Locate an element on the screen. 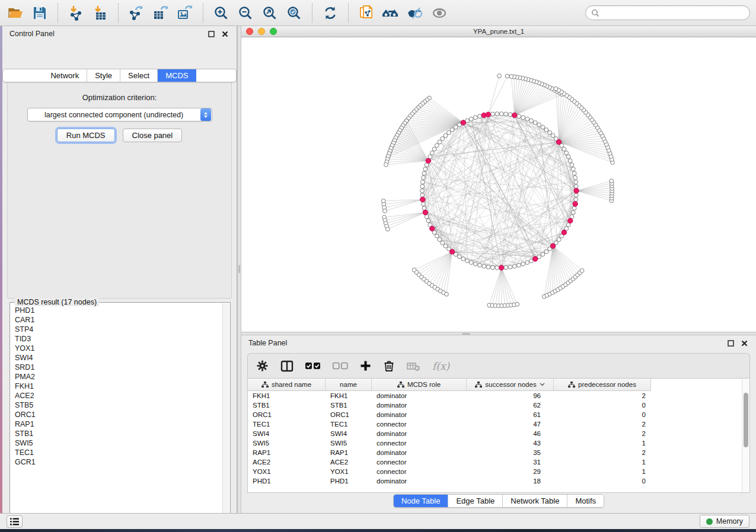 This screenshot has height=532, width=756. run-mcds-button: Run MCDS is located at coordinates (86, 135).